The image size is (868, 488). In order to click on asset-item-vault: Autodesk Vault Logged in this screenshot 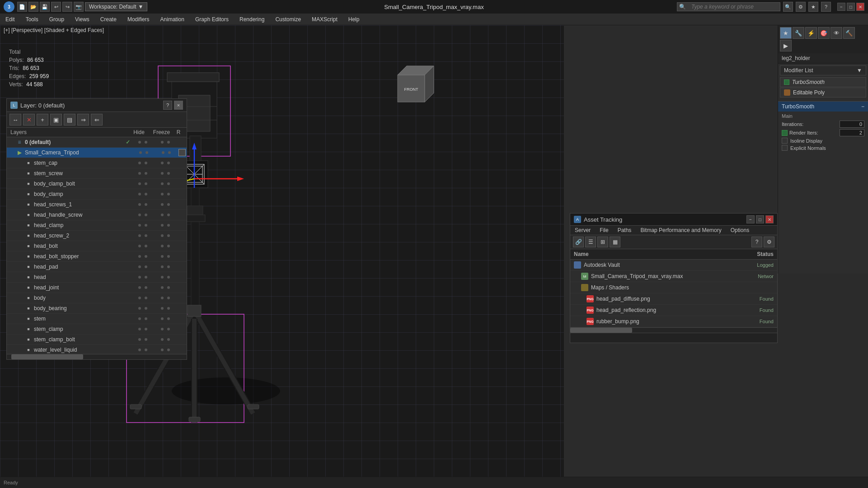, I will do `click(674, 265)`.